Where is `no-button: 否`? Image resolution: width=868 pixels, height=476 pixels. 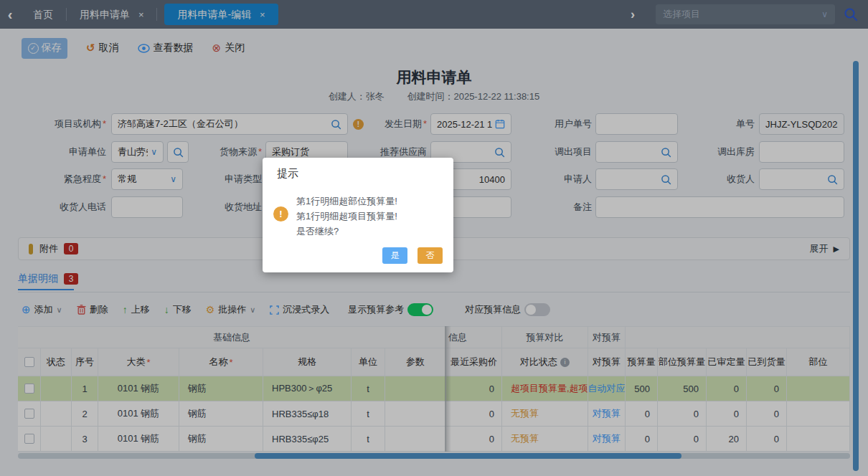 no-button: 否 is located at coordinates (430, 255).